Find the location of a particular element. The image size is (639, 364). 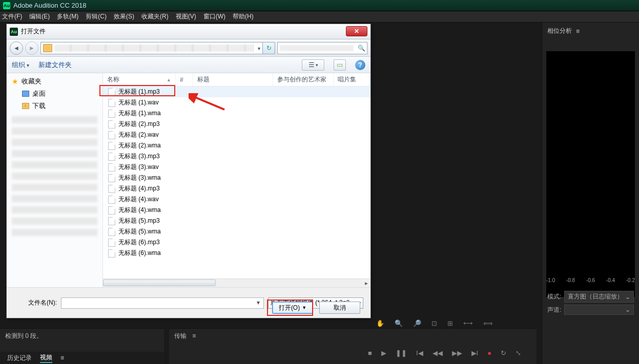

rewind-button: ◀◀ is located at coordinates (438, 353).